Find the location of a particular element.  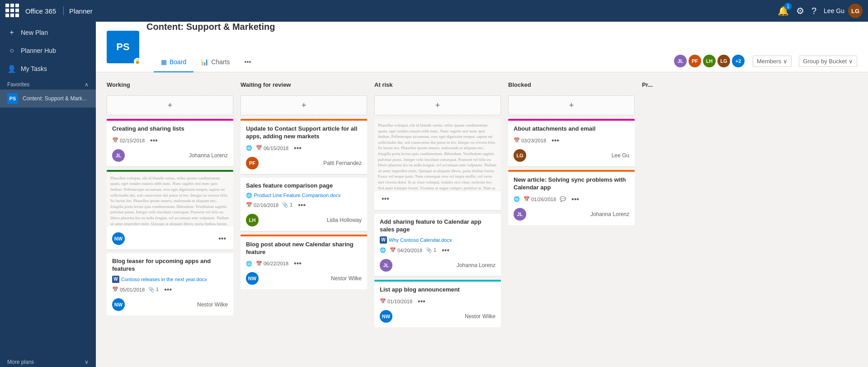

bucket-waiting-add-button: + is located at coordinates (304, 105).